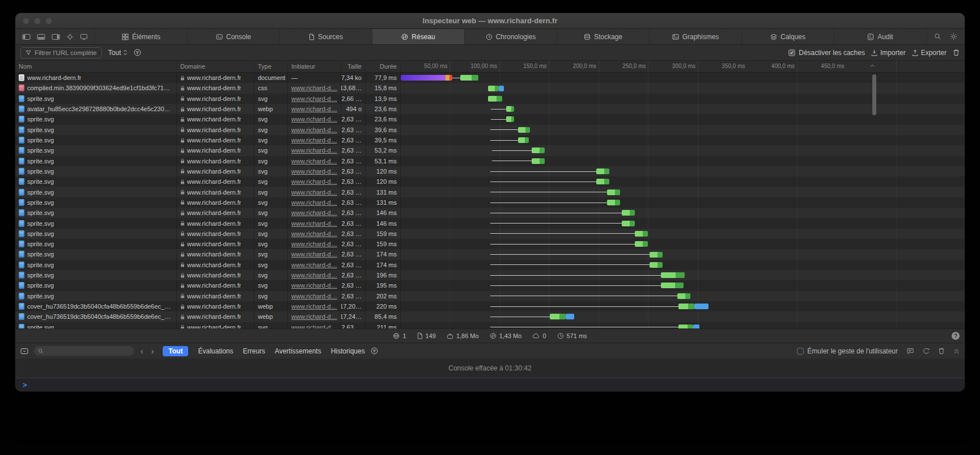 This screenshot has width=980, height=455. Describe the element at coordinates (61, 53) in the screenshot. I see `url-filter-field: Filtrer l'URL complète` at that location.